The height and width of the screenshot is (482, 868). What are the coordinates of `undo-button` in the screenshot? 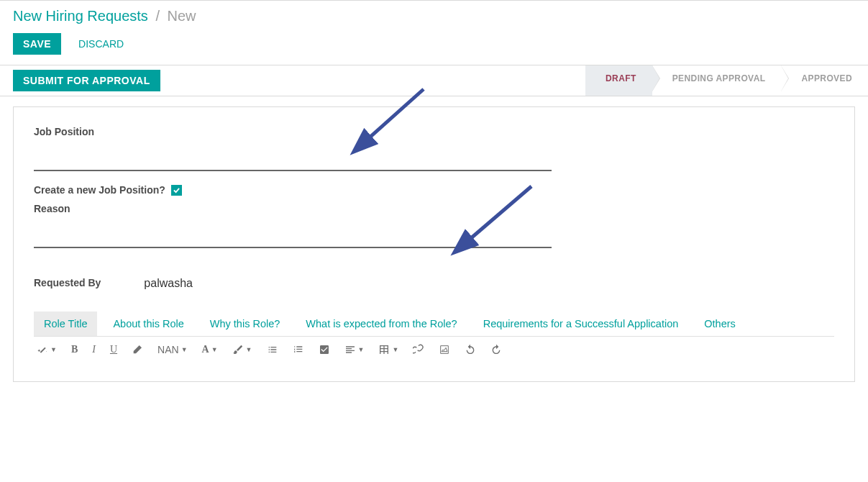 It's located at (470, 350).